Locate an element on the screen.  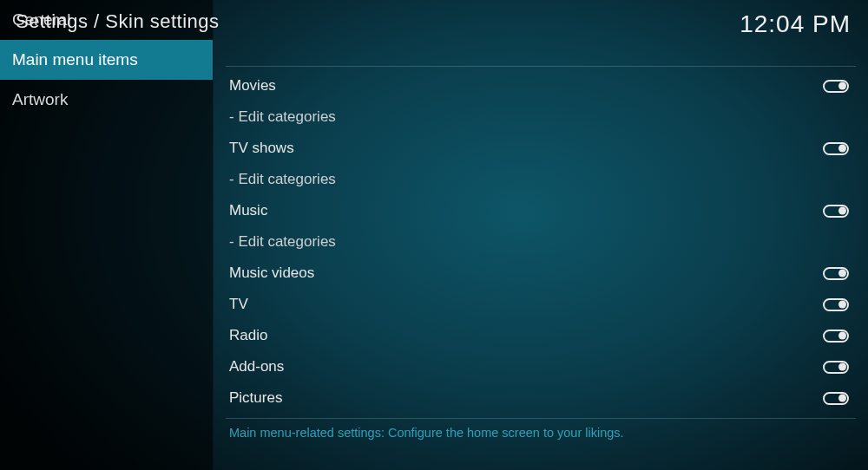
setting-row: Music is located at coordinates (541, 211).